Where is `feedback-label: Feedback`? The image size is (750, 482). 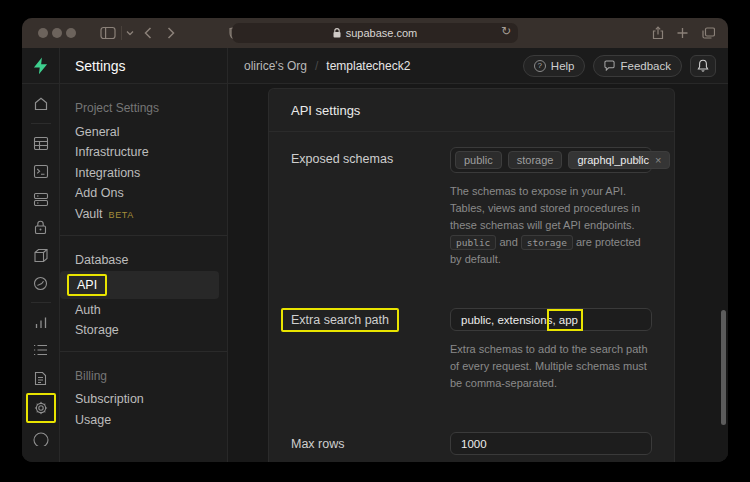 feedback-label: Feedback is located at coordinates (646, 66).